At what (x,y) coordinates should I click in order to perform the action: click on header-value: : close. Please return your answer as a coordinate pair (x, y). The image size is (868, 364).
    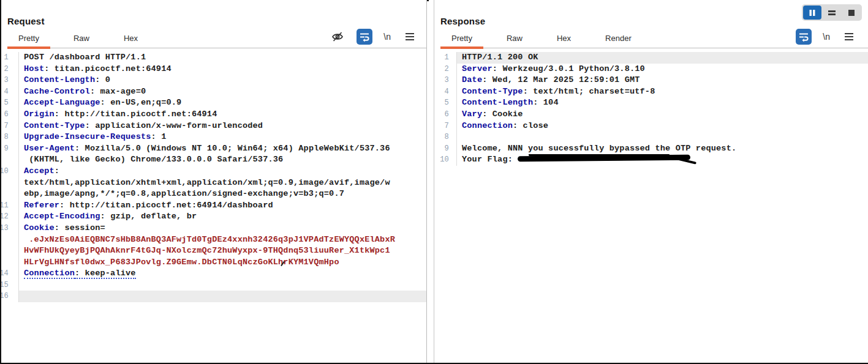
    Looking at the image, I should click on (530, 126).